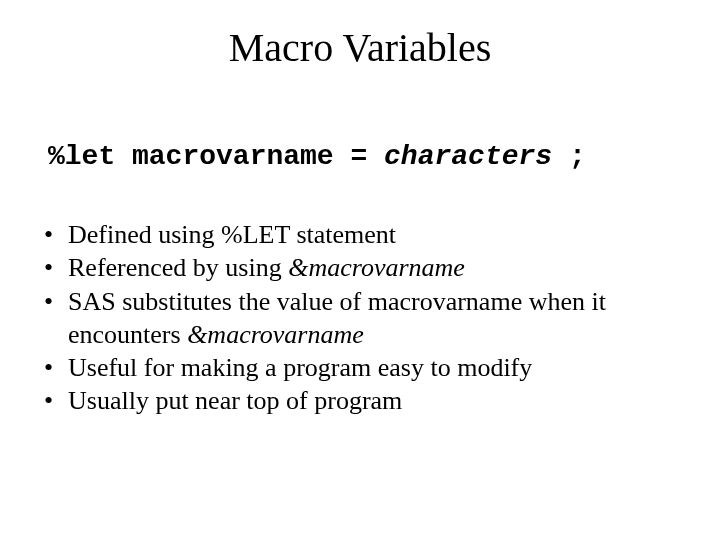 This screenshot has width=720, height=540. What do you see at coordinates (360, 268) in the screenshot?
I see `list-item: Referenced by using &macrovarname` at bounding box center [360, 268].